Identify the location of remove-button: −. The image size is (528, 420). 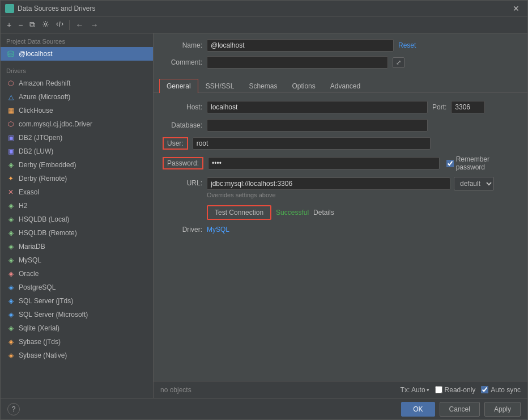
(20, 25).